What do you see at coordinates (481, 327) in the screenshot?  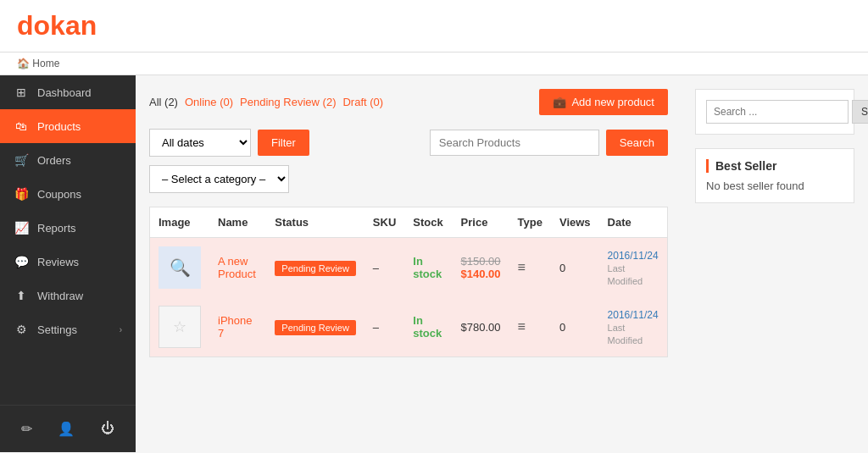 I see `product-price-cell: $780.00` at bounding box center [481, 327].